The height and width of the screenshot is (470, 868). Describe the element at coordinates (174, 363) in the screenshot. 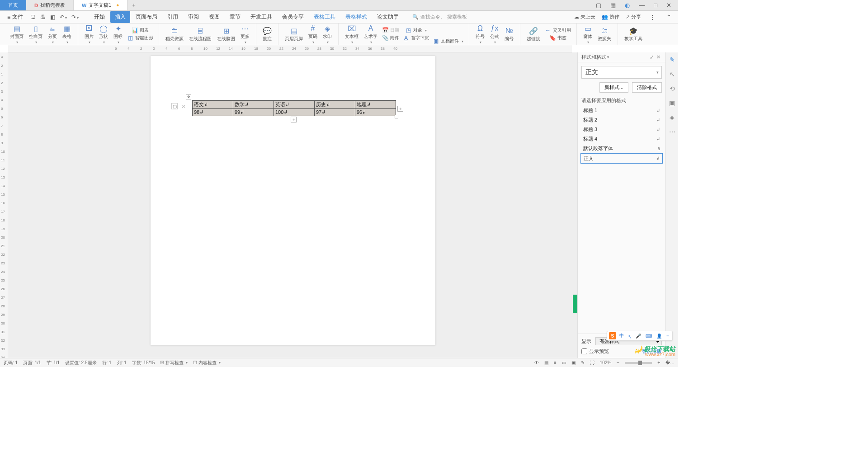

I see `status-spellcheck: ☒拼写检查` at that location.